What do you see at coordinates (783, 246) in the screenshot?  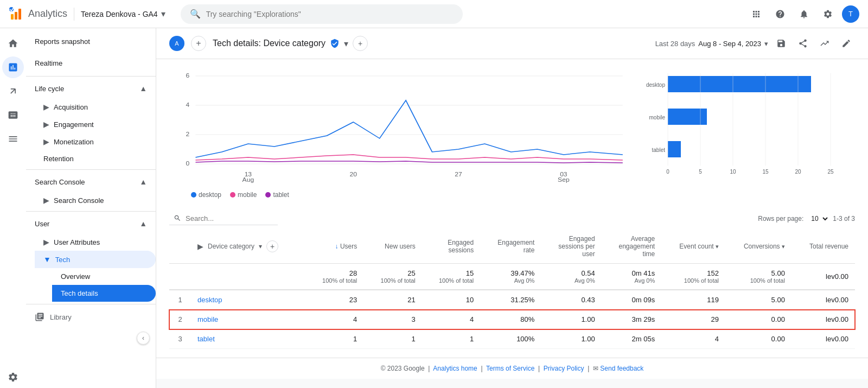 I see `conversions-dropdown-icon: ▾` at bounding box center [783, 246].